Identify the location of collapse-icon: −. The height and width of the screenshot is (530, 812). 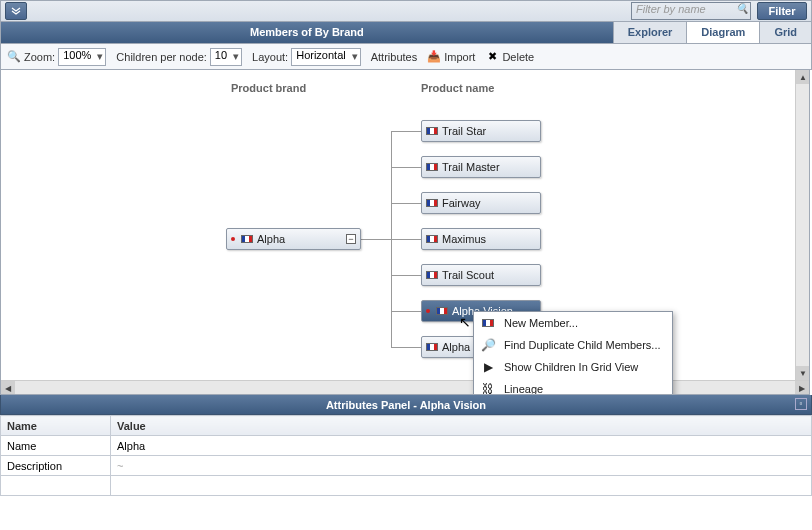
(351, 239).